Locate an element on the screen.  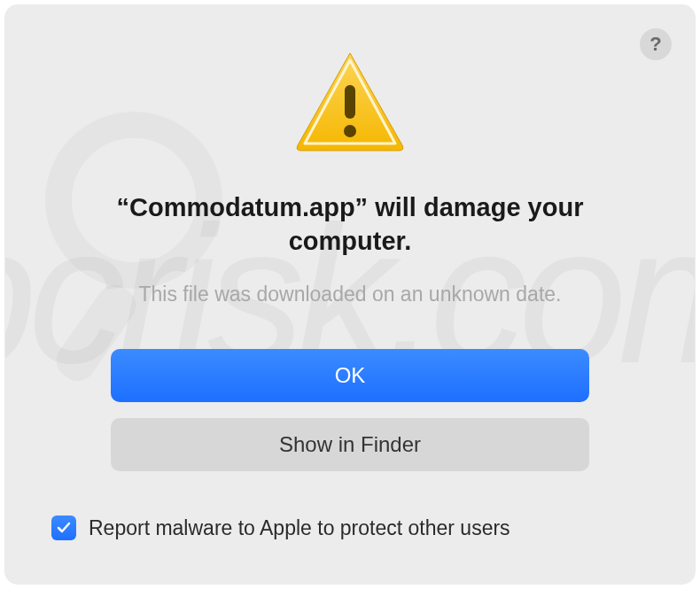
checkmark-icon is located at coordinates (64, 528).